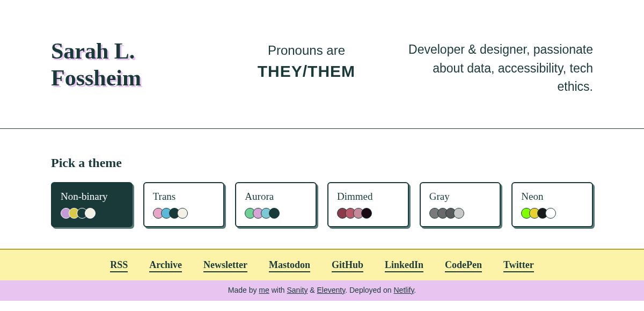 Image resolution: width=644 pixels, height=311 pixels. I want to click on theme-card-neon: Neon, so click(552, 205).